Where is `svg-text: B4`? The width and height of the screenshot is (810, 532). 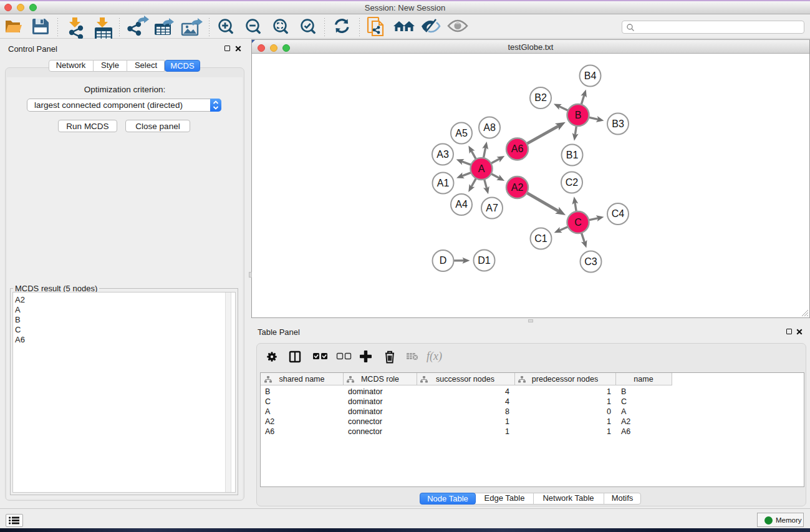
svg-text: B4 is located at coordinates (591, 76).